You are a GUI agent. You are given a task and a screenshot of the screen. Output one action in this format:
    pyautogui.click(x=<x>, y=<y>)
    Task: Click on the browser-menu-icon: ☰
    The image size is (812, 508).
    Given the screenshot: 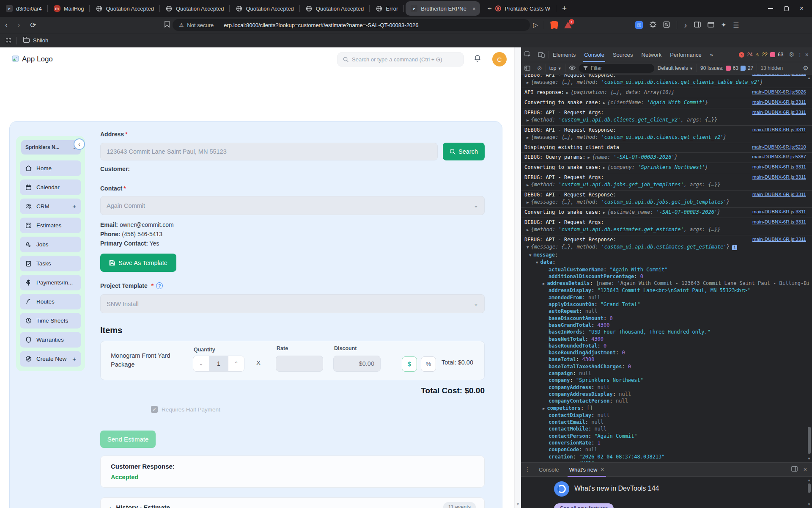 What is the action you would take?
    pyautogui.click(x=736, y=25)
    